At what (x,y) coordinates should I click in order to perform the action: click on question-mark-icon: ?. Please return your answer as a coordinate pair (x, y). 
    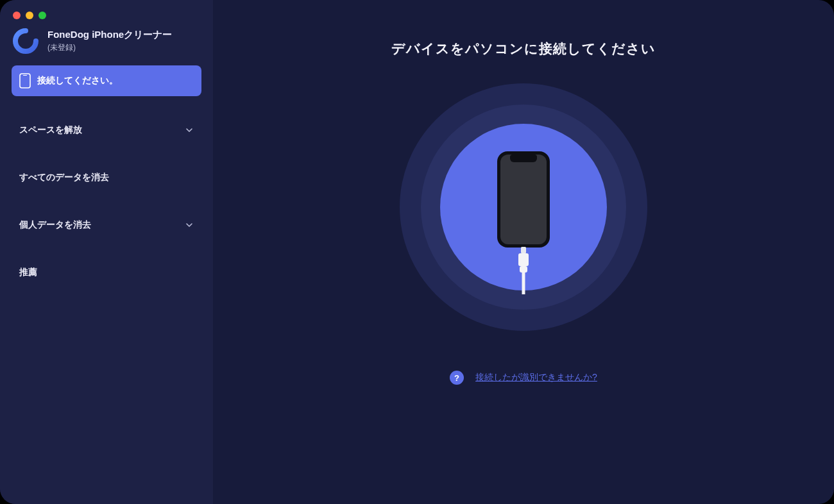
    Looking at the image, I should click on (457, 378).